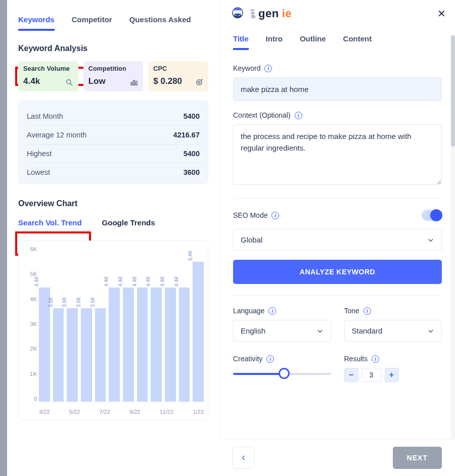  Describe the element at coordinates (247, 68) in the screenshot. I see `keyword-label: Keyword` at that location.